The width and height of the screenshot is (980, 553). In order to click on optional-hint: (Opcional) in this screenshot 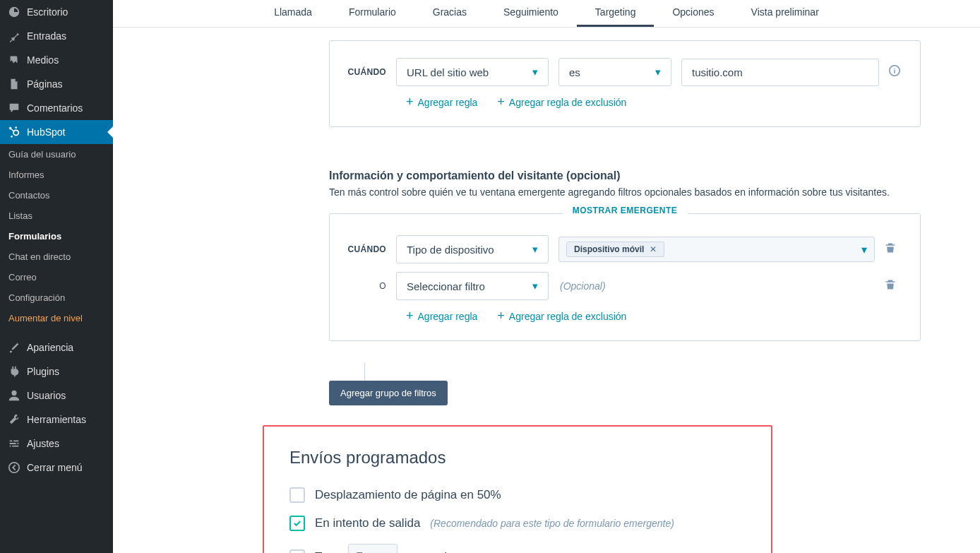, I will do `click(717, 286)`.